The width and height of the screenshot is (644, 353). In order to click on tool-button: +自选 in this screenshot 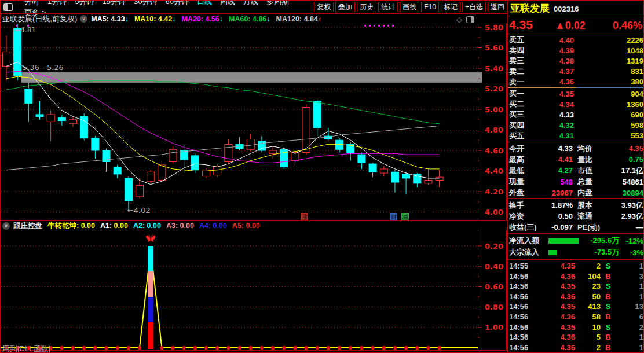, I will do `click(474, 7)`.